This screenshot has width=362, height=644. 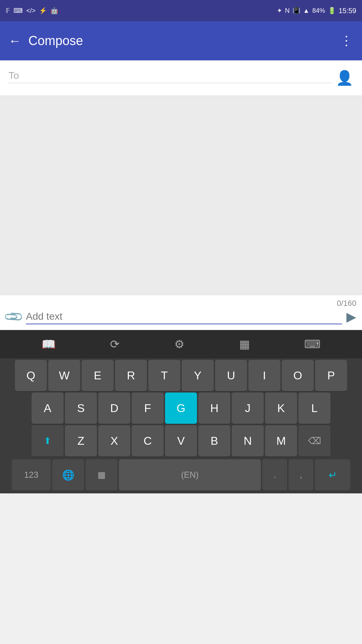 I want to click on android-icon: 🤖, so click(x=54, y=11).